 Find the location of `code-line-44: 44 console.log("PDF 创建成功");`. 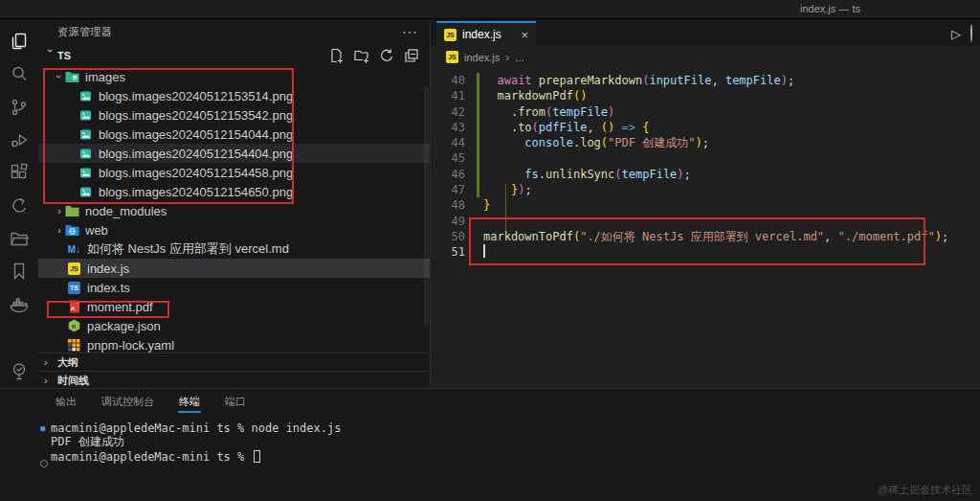

code-line-44: 44 console.log("PDF 创建成功"); is located at coordinates (705, 143).